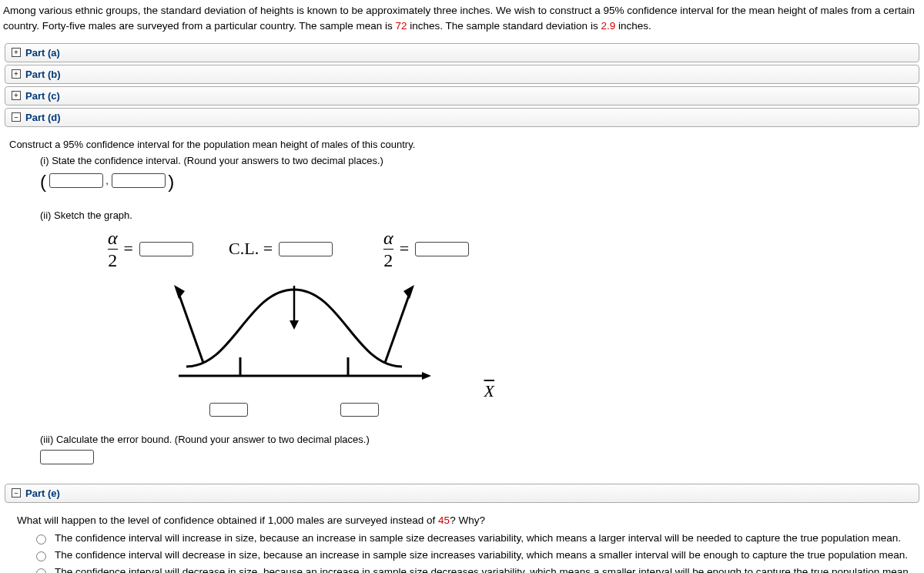  What do you see at coordinates (462, 74) in the screenshot?
I see `part-b-header: + Part (b)` at bounding box center [462, 74].